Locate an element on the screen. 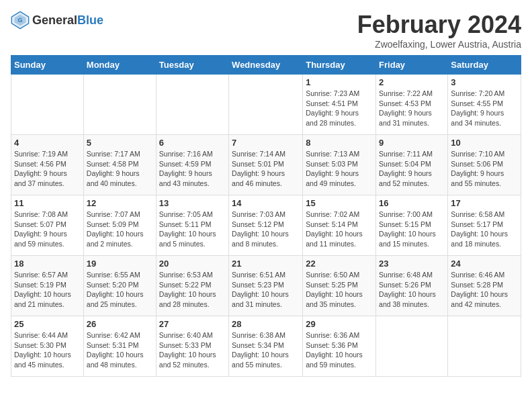  logo-icon: G is located at coordinates (20, 20).